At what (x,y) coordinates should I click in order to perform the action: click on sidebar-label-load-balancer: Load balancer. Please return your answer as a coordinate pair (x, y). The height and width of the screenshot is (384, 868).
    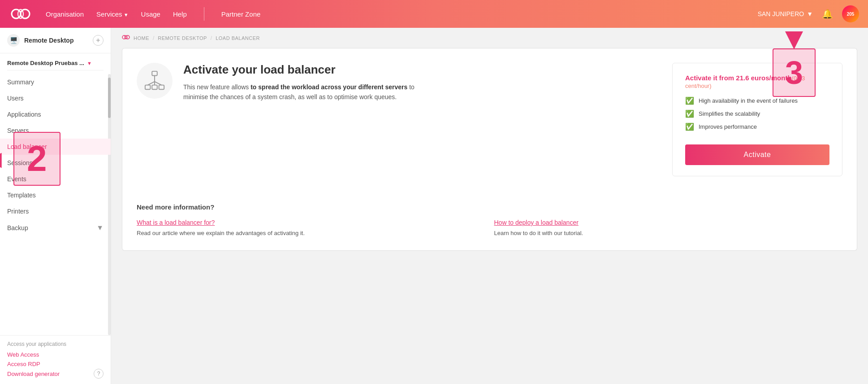
    Looking at the image, I should click on (27, 147).